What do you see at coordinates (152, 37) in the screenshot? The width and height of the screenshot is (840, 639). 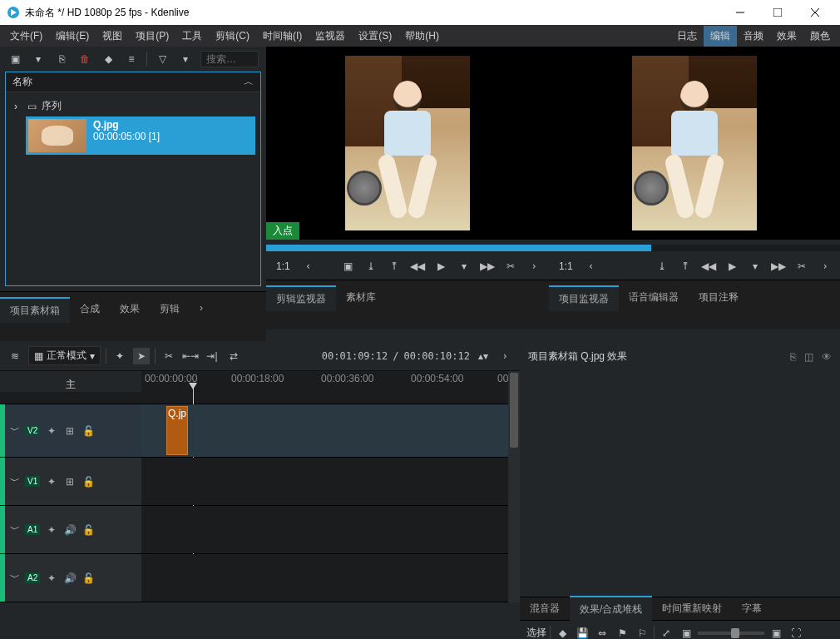 I see `menu-project: 项目(P)` at bounding box center [152, 37].